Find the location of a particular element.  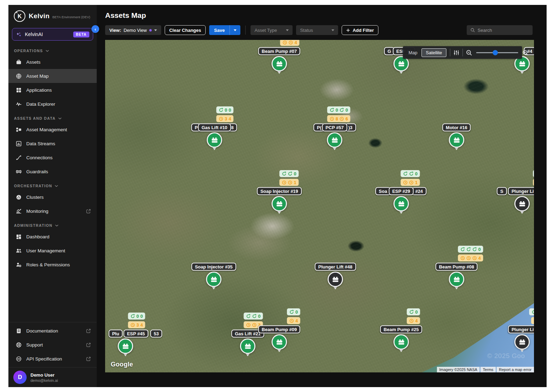

zoom-slider is located at coordinates (497, 52).